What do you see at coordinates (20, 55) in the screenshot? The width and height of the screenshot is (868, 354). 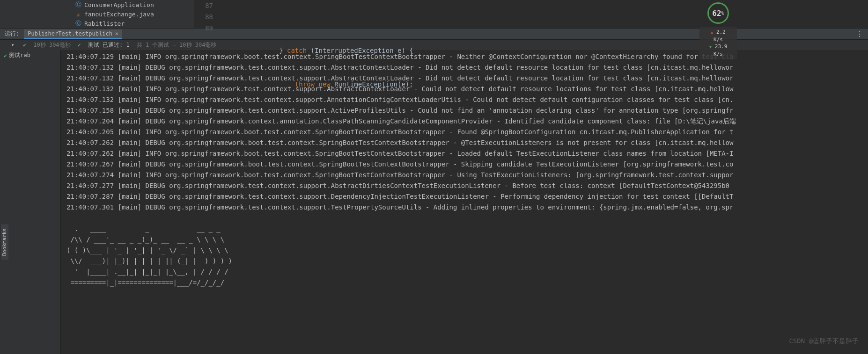 I see `test-node-label: 测试rab` at bounding box center [20, 55].